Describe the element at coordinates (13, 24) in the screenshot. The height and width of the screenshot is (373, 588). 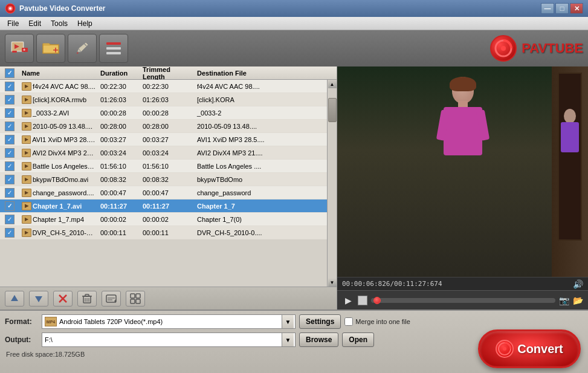
I see `menu-file: File` at that location.